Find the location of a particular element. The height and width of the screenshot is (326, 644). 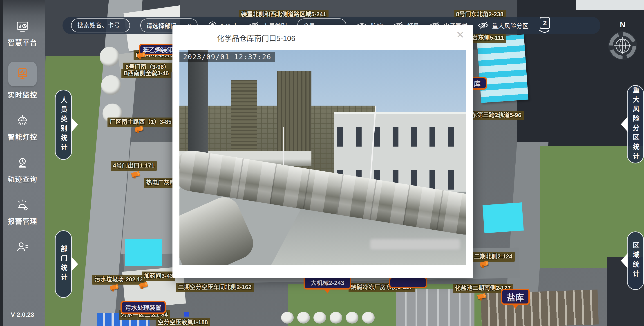

sidebar-item-label: 智能灯控 is located at coordinates (22, 137).